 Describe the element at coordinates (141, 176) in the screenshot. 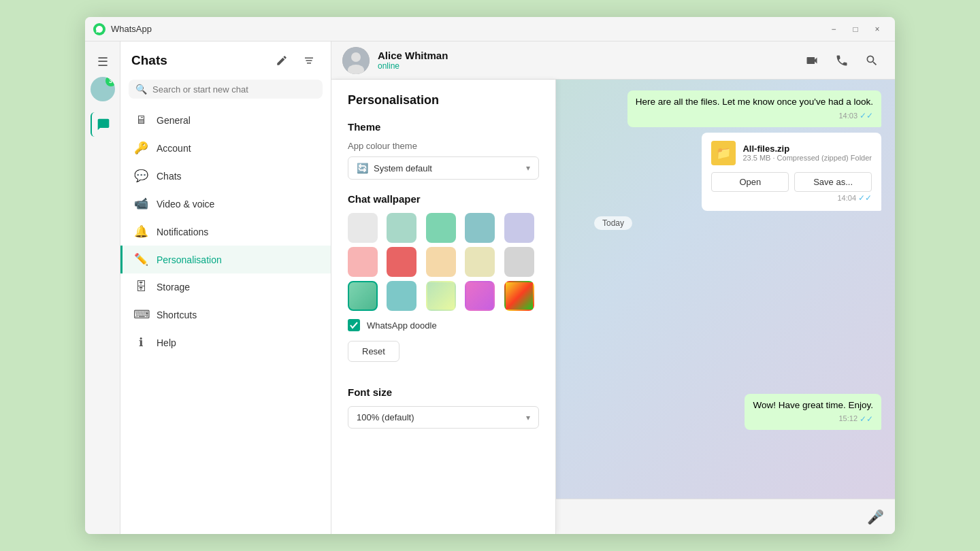

I see `chats-nav-icon: 💬` at that location.